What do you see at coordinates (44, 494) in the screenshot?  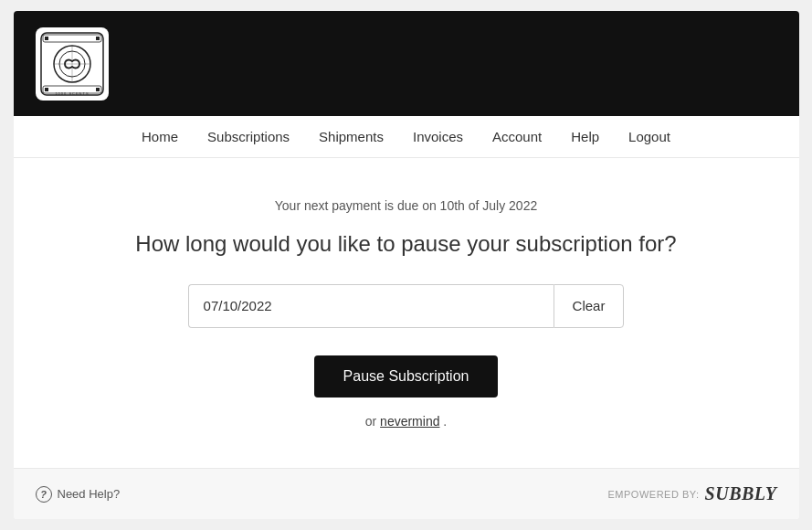 I see `help-icon: ?` at bounding box center [44, 494].